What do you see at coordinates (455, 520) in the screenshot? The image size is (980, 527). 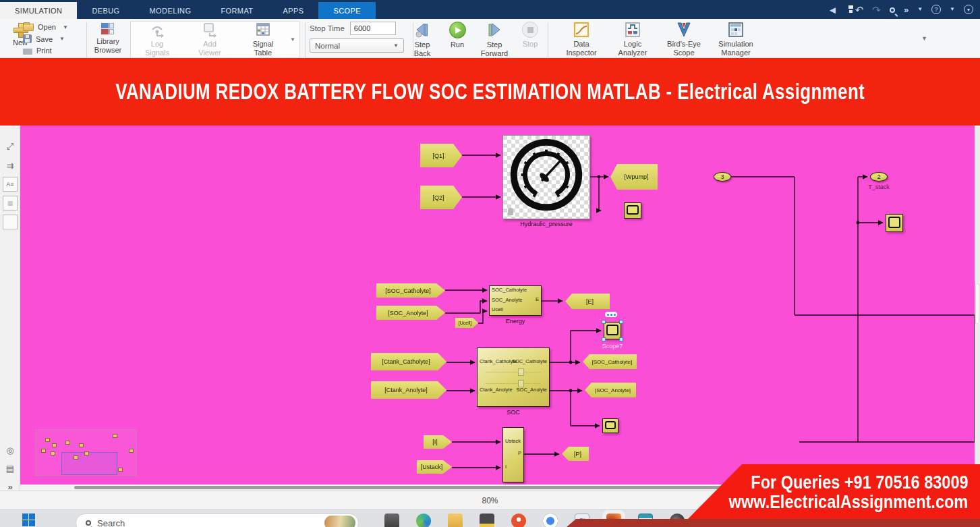 I see `file-explorer-icon` at bounding box center [455, 520].